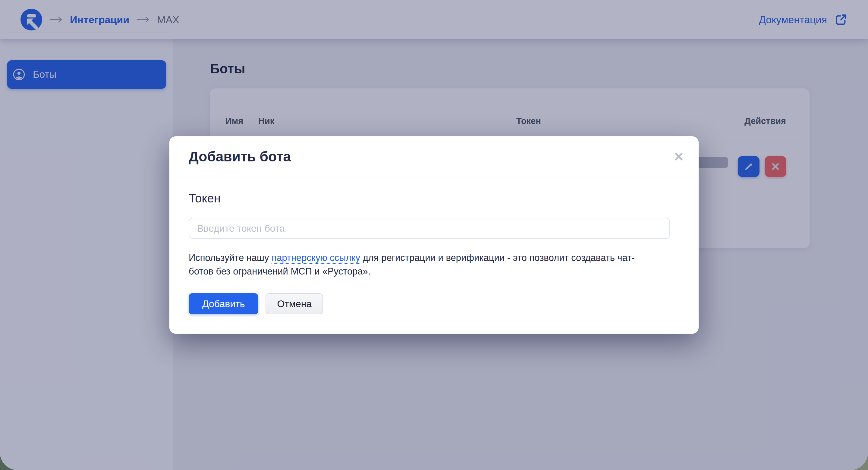  I want to click on add-button: Добавить, so click(224, 304).